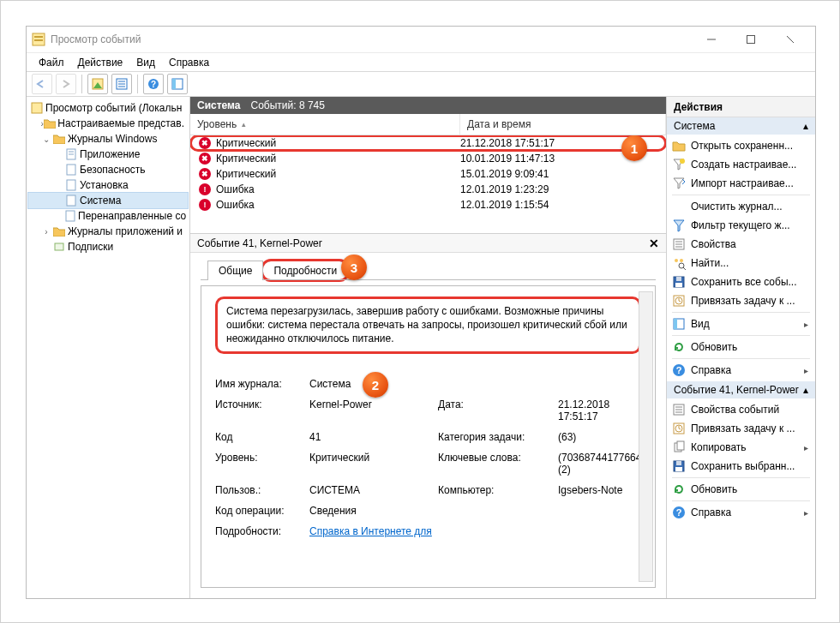 The width and height of the screenshot is (840, 623). I want to click on kv-computer-val: Igsebers-Note, so click(603, 490).